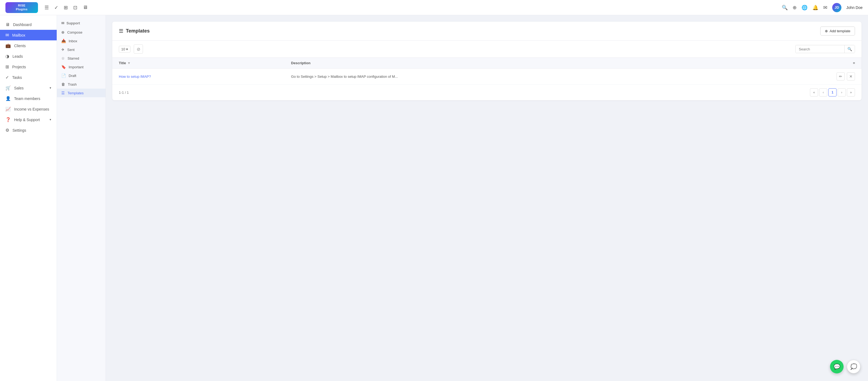 The image size is (868, 381). Describe the element at coordinates (837, 367) in the screenshot. I see `whatsapp-icon: 💬` at that location.